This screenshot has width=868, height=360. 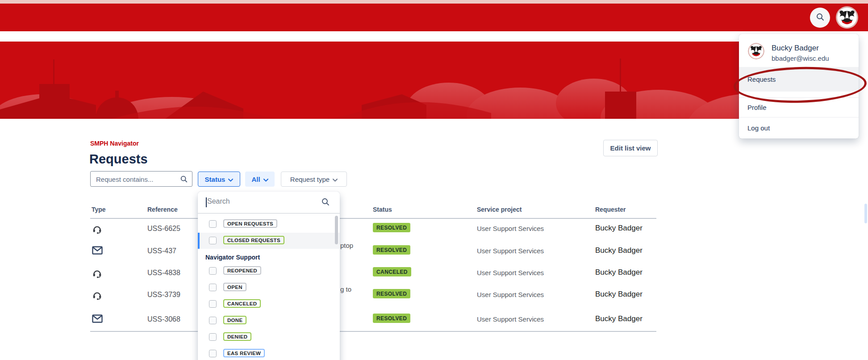 I want to click on dropdown-scrollbar-thumb, so click(x=337, y=230).